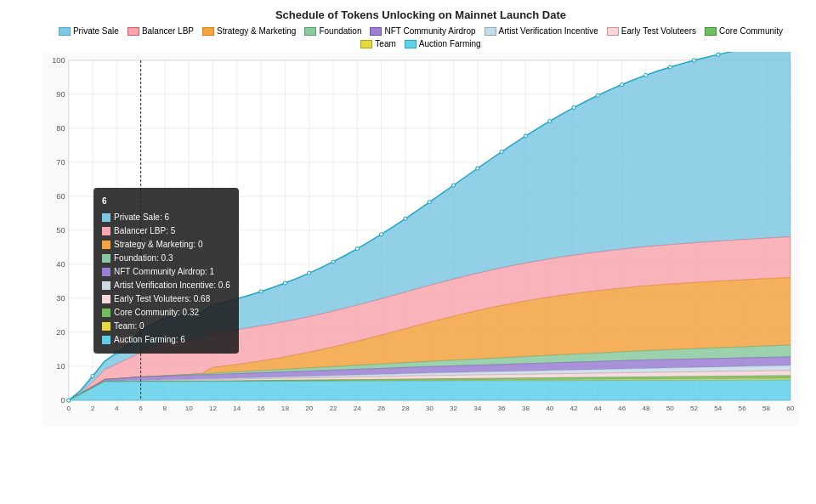 The height and width of the screenshot is (504, 816). What do you see at coordinates (165, 408) in the screenshot?
I see `svg-text: 8` at bounding box center [165, 408].